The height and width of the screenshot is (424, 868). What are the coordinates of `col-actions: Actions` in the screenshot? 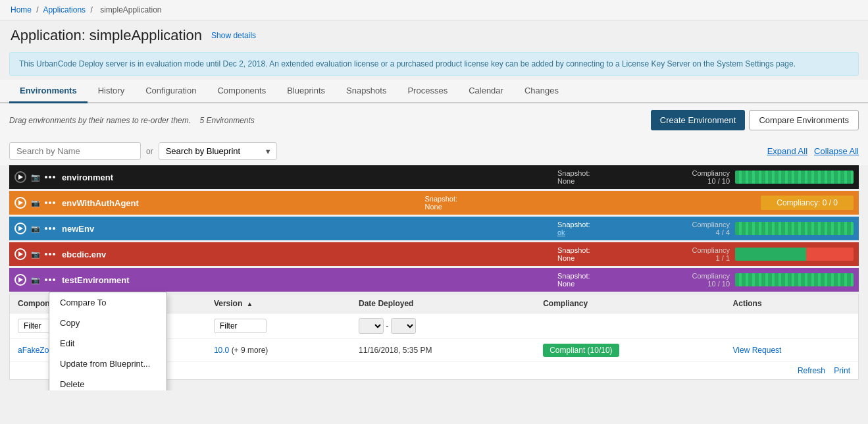 It's located at (792, 304).